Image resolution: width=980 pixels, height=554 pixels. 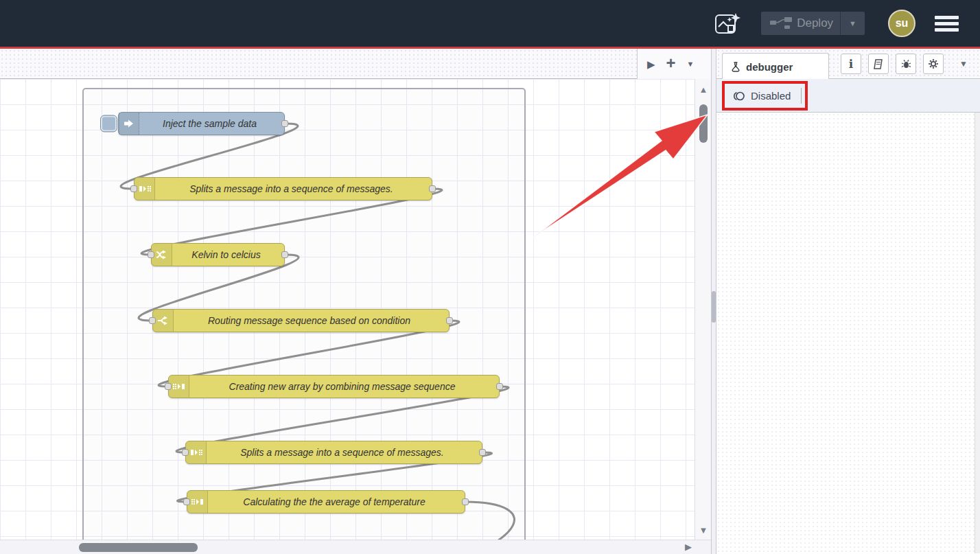 What do you see at coordinates (818, 23) in the screenshot?
I see `deploy-label: Deploy` at bounding box center [818, 23].